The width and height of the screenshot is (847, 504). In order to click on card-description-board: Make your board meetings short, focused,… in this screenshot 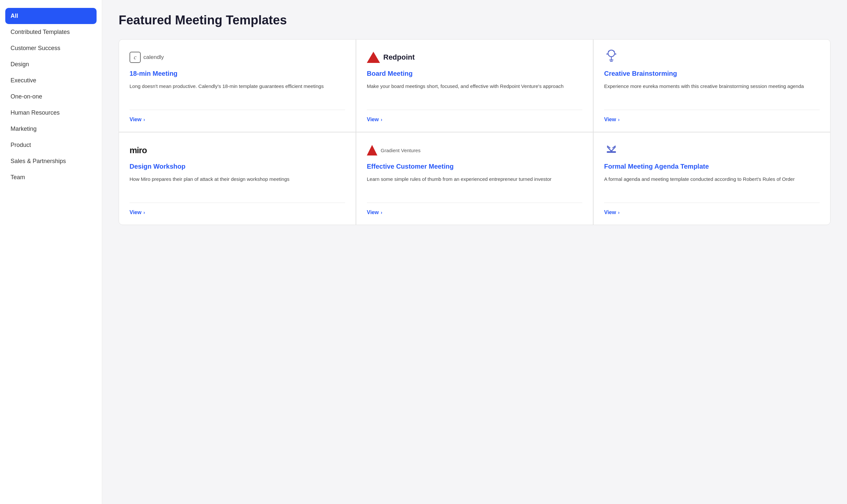, I will do `click(475, 91)`.